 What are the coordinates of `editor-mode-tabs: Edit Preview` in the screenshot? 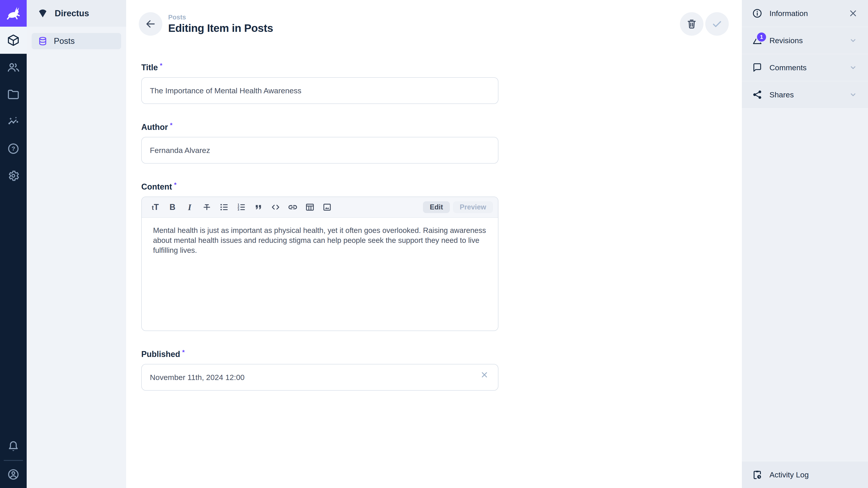 It's located at (458, 207).